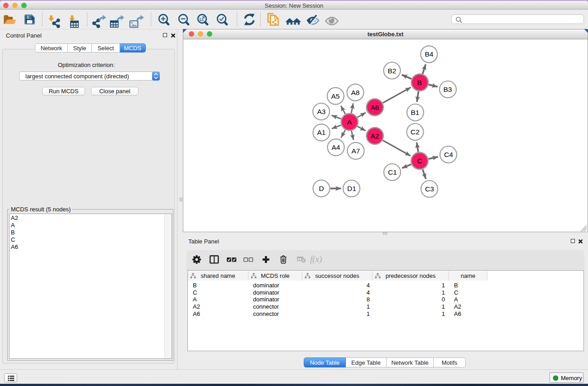  I want to click on svg-text: C3, so click(430, 189).